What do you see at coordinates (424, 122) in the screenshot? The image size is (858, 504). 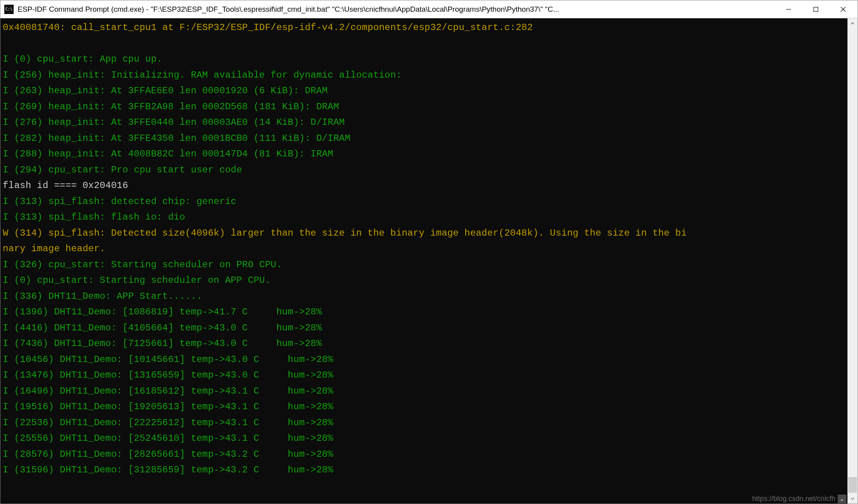 I see `terminal-line: I (276) heap_init: At 3FFE0440 len 00003…` at bounding box center [424, 122].